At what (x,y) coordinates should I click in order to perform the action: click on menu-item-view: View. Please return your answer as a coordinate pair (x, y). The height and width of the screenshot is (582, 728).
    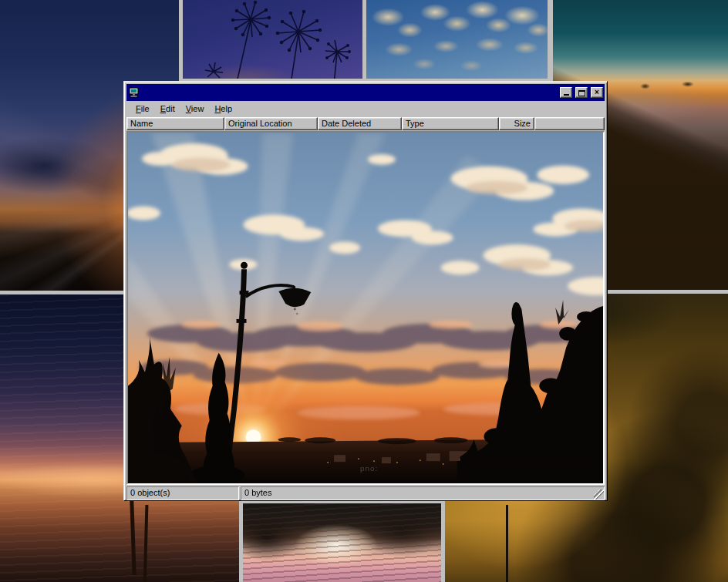
    Looking at the image, I should click on (195, 109).